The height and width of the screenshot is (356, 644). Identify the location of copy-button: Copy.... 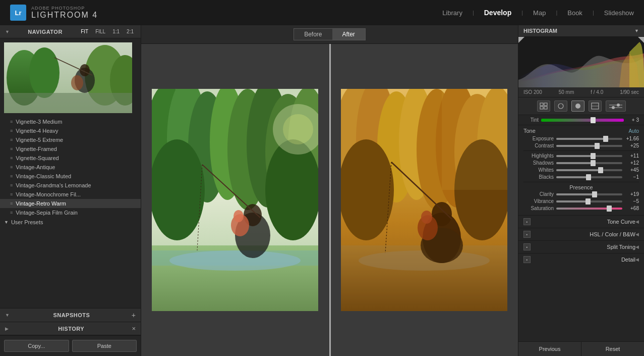
(36, 346).